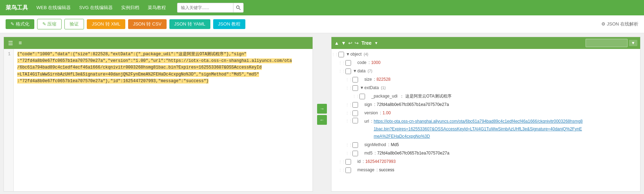 The image size is (644, 194). I want to click on checkbox-version, so click(355, 113).